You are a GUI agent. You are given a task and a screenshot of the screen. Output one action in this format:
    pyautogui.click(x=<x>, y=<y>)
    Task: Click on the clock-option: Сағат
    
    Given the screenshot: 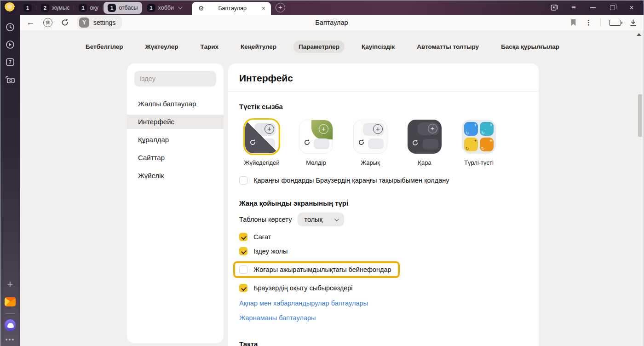 What is the action you would take?
    pyautogui.click(x=384, y=237)
    